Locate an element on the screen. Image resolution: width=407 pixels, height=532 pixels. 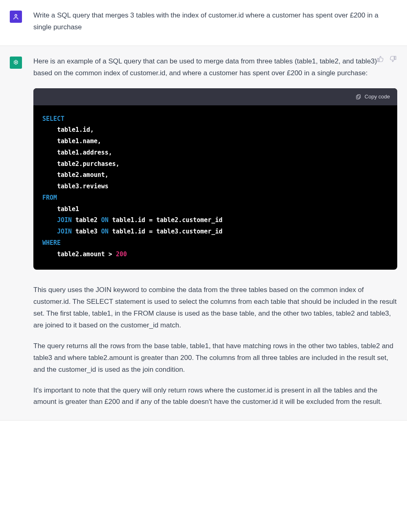
user-message: Write a SQL query that merges 3 tables w… is located at coordinates (204, 23).